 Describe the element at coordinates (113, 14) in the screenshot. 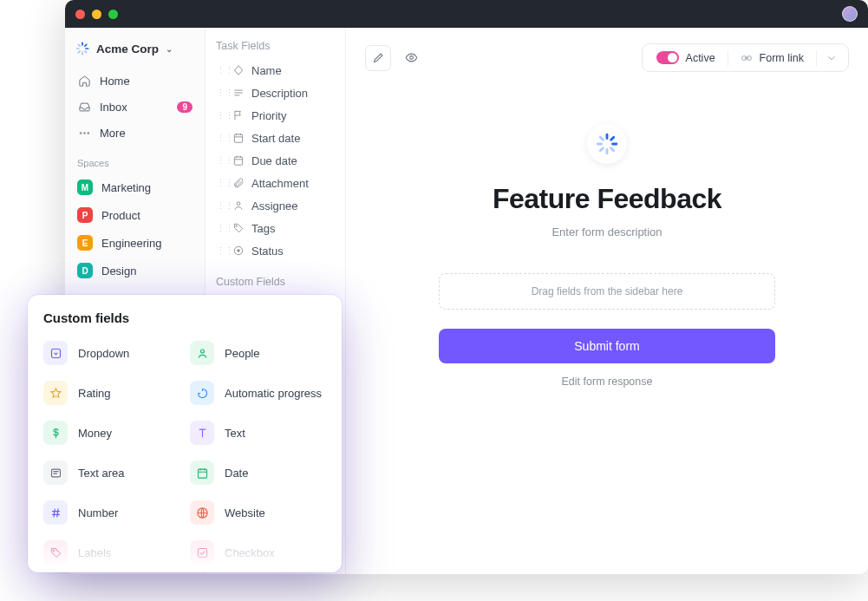

I see `window-zoom-dot` at that location.